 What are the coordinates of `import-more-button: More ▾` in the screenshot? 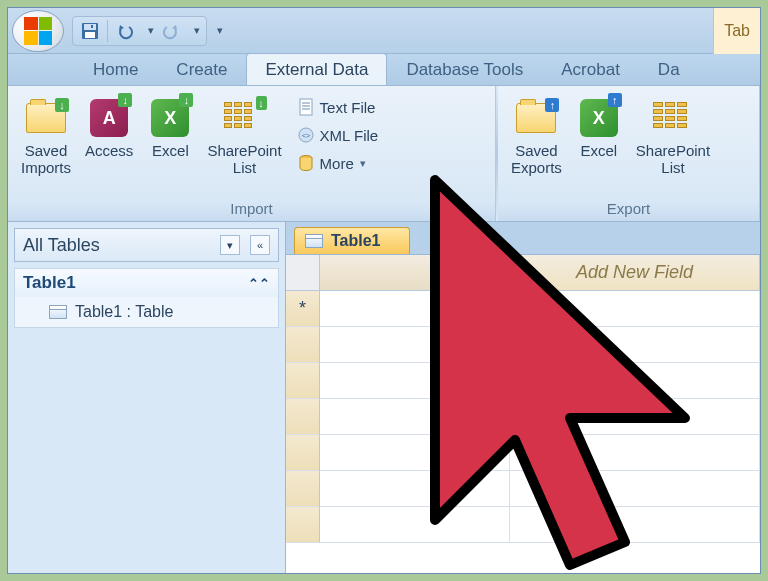 It's located at (338, 163).